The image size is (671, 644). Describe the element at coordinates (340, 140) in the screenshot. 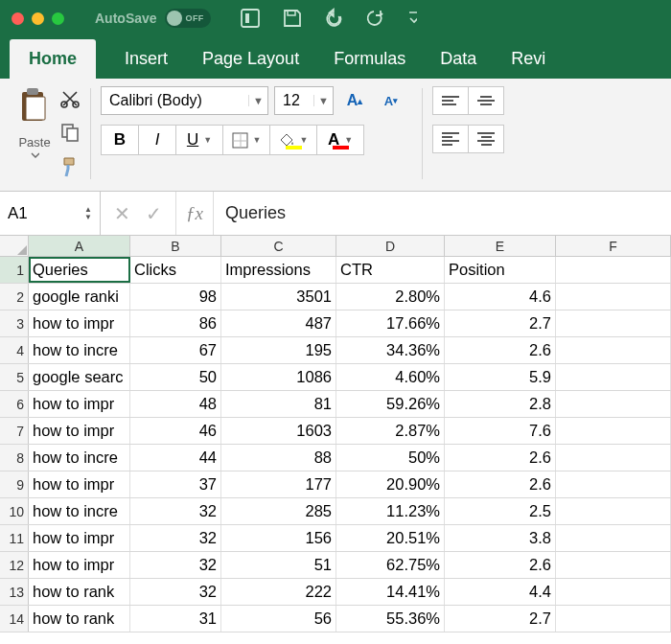

I see `font-color-button: A▼` at that location.